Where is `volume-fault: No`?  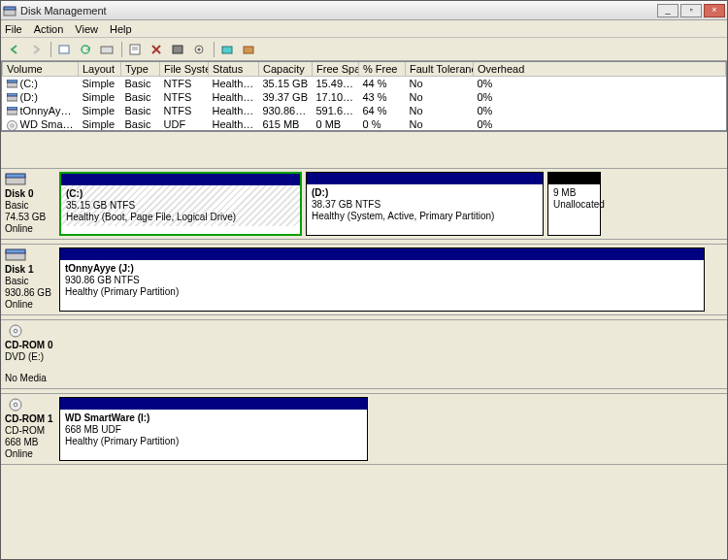 volume-fault: No is located at coordinates (440, 97).